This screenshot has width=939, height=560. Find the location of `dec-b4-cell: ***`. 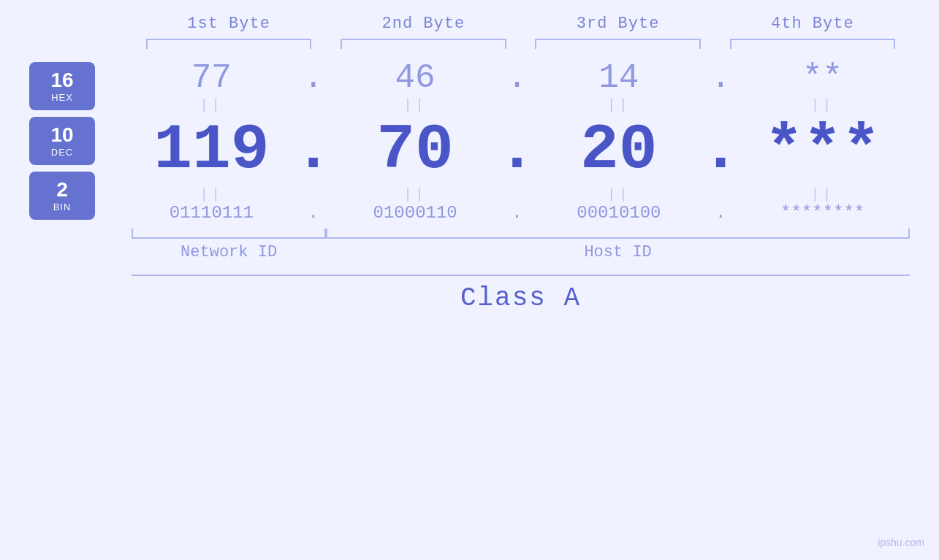

dec-b4-cell: *** is located at coordinates (823, 150).